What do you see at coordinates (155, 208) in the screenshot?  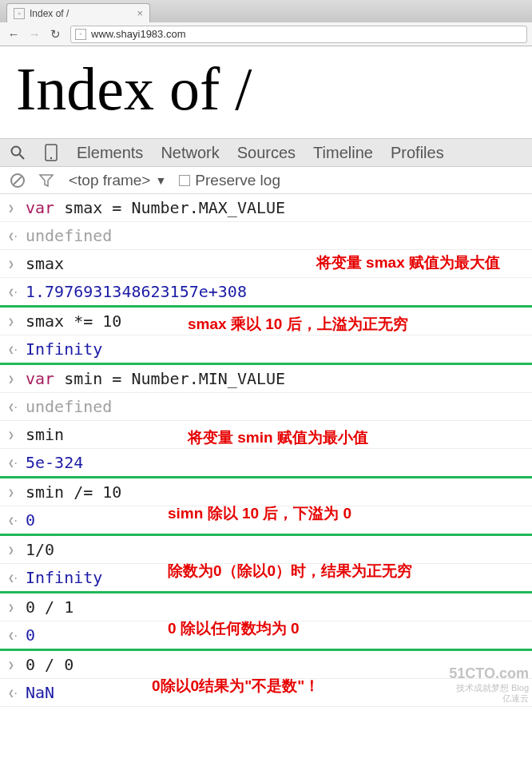 I see `console-text: var smax = Number.MAX_VALUE` at bounding box center [155, 208].